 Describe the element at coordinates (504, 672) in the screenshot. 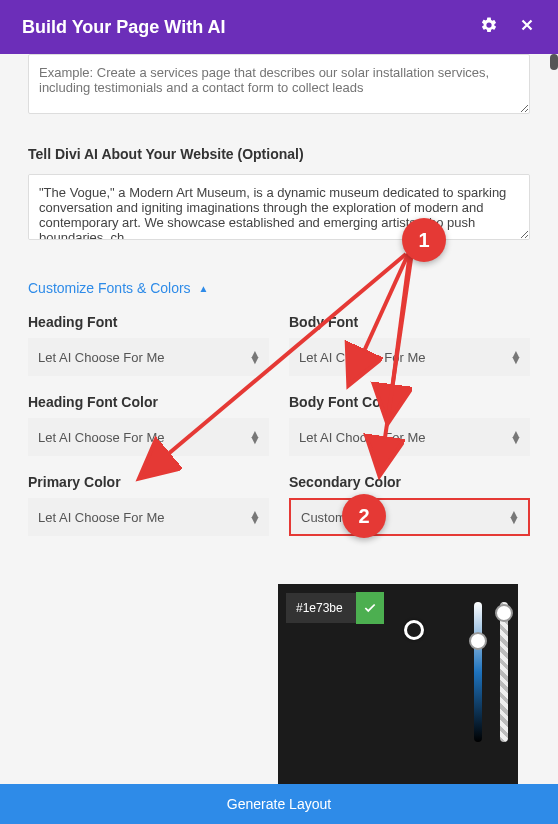

I see `alpha-slider` at that location.